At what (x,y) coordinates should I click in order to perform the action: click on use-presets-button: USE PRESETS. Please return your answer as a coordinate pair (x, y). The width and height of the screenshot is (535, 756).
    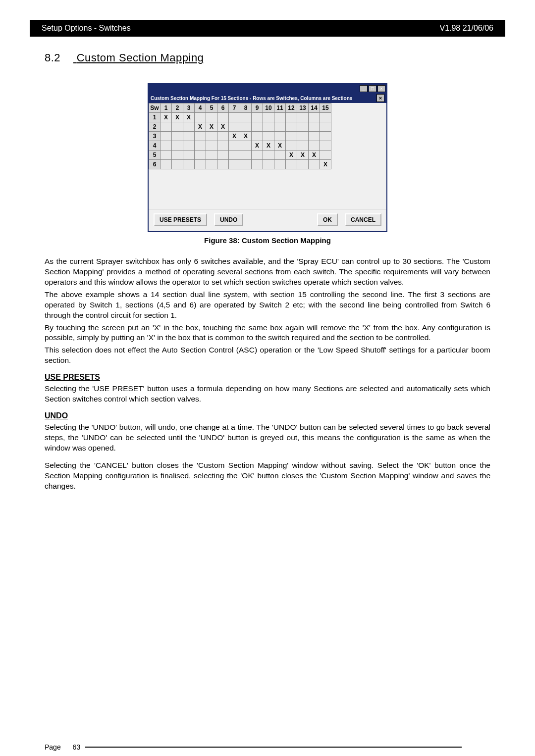
    Looking at the image, I should click on (180, 220).